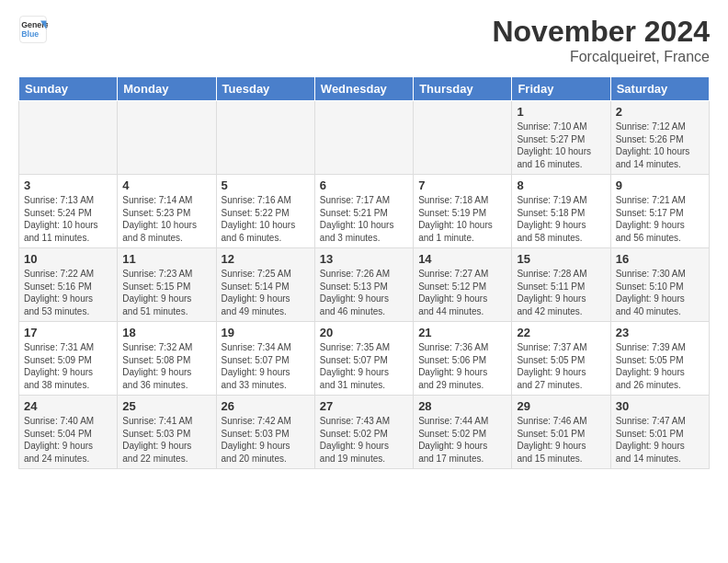 This screenshot has width=728, height=563. Describe the element at coordinates (561, 259) in the screenshot. I see `day-number: 15` at that location.